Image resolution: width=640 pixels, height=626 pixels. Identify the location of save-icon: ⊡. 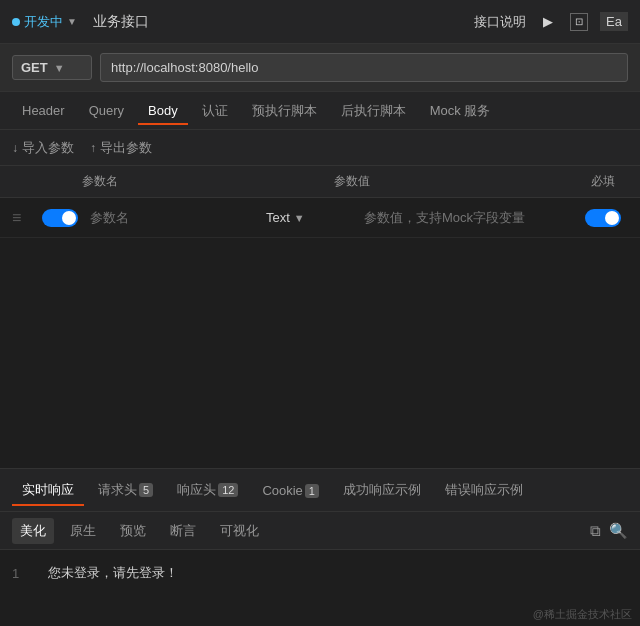
(579, 22).